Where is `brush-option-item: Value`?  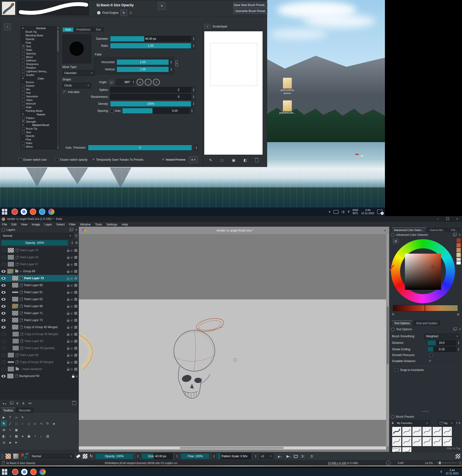 brush-option-item: Value is located at coordinates (39, 100).